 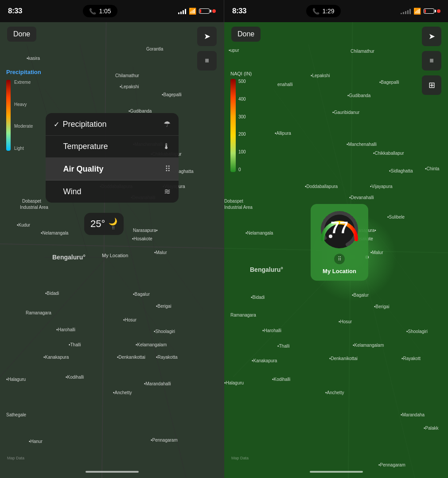 What do you see at coordinates (158, 384) in the screenshot?
I see `city-marandahalli-l: •Marandahalli` at bounding box center [158, 384].